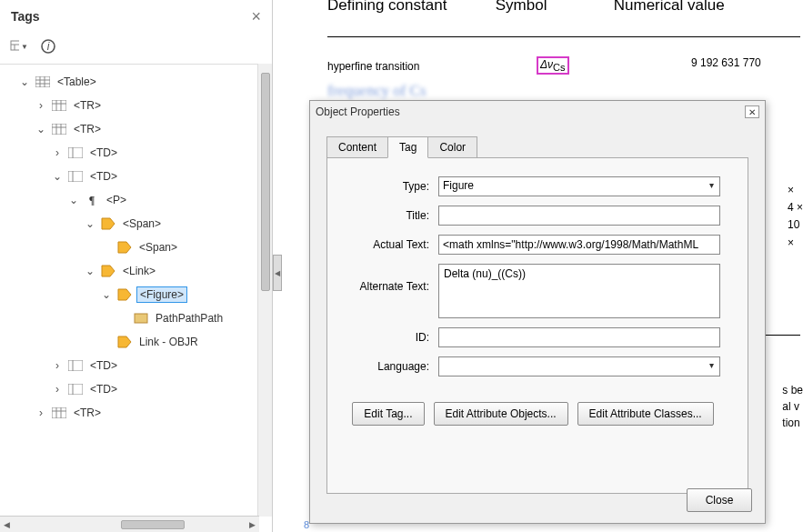 Image resolution: width=803 pixels, height=532 pixels. Describe the element at coordinates (537, 146) in the screenshot. I see `dialog-tabs: Content Tag Color` at that location.